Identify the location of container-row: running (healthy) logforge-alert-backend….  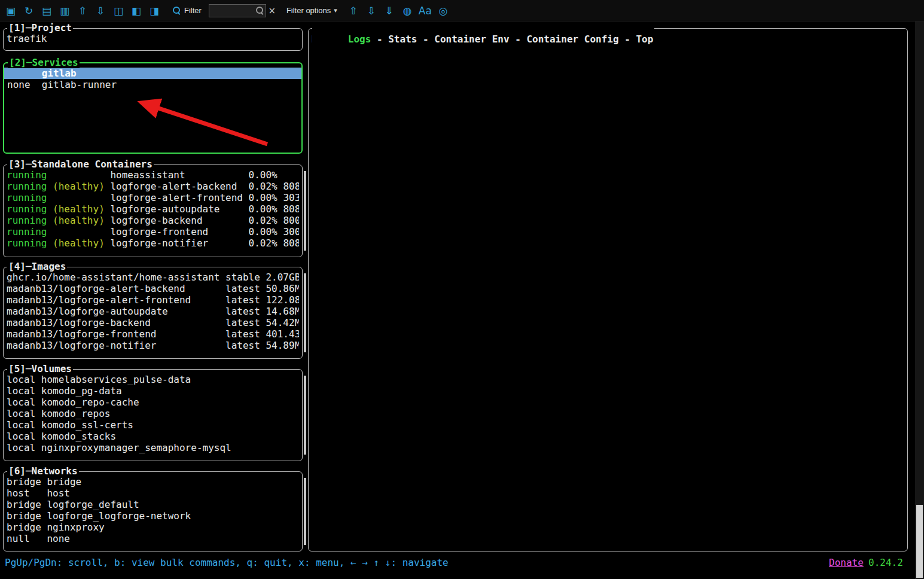
(153, 187).